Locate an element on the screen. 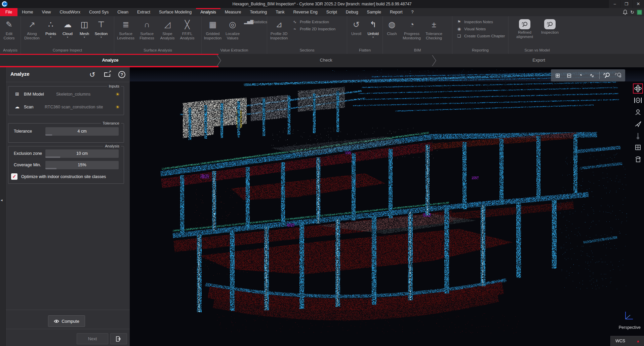  clash-icon: ◍ is located at coordinates (392, 25).